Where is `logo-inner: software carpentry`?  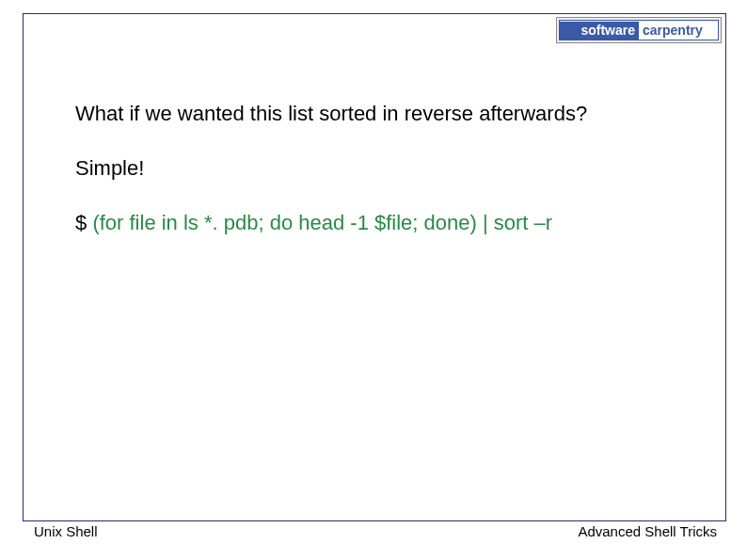 logo-inner: software carpentry is located at coordinates (639, 30).